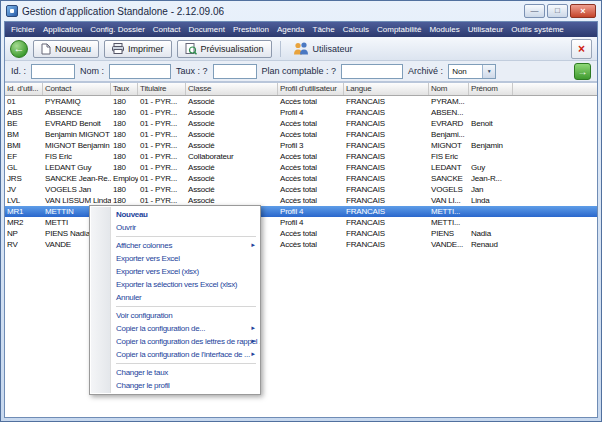  I want to click on table-row: EFFIS Eric18001 - PYR...CollaborateurAcc…, so click(301, 156).